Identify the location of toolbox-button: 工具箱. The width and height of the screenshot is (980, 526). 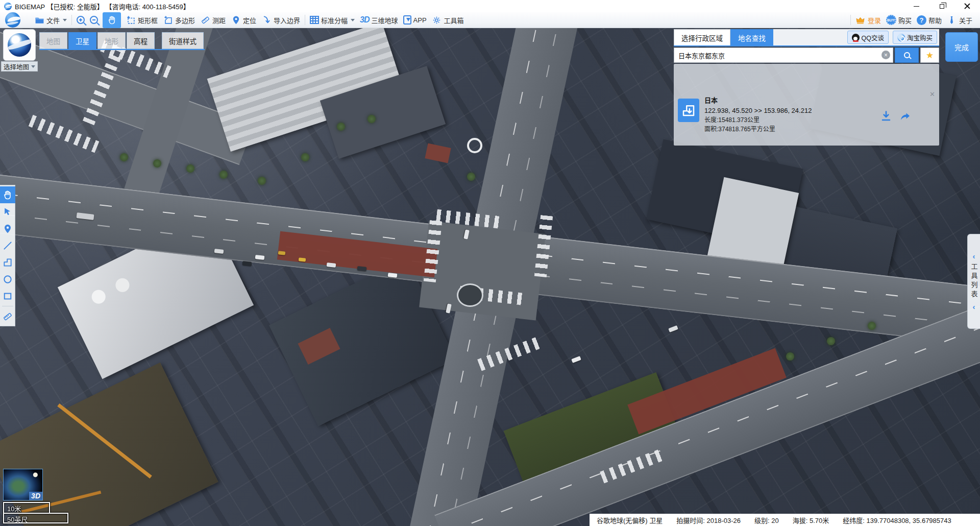
(448, 20).